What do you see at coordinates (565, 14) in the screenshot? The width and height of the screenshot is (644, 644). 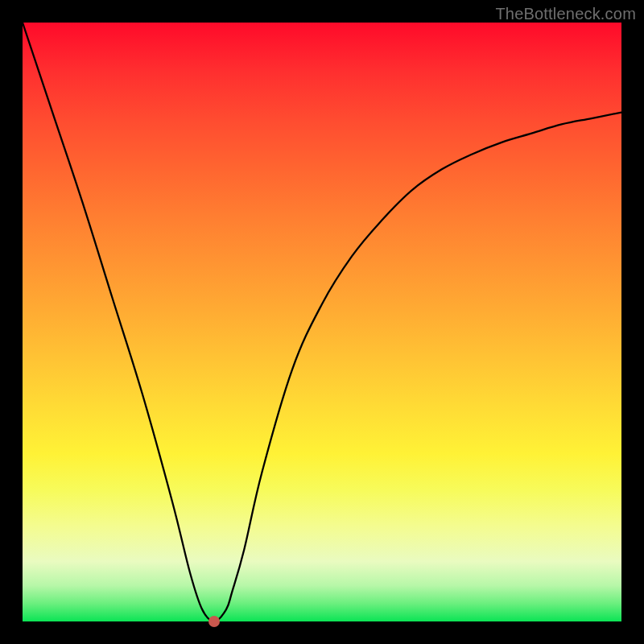 I see `watermark-text: TheBottleneck.com` at bounding box center [565, 14].